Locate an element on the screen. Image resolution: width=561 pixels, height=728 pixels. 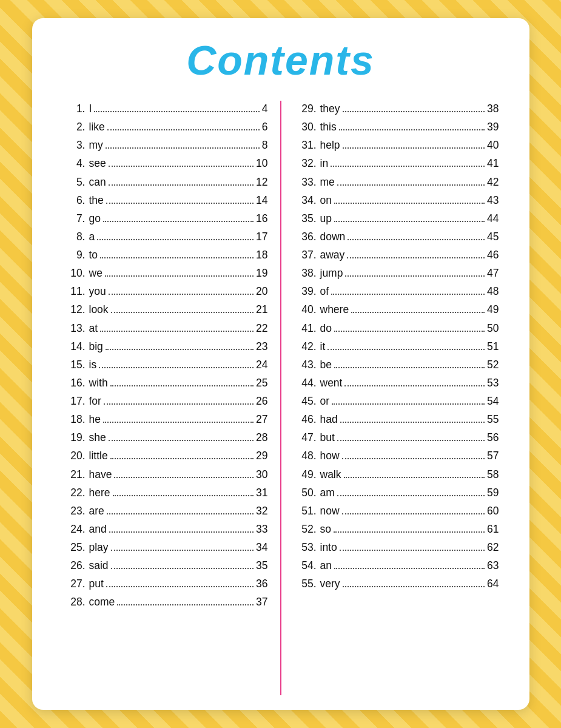
table-row: 10.we19 is located at coordinates (165, 273).